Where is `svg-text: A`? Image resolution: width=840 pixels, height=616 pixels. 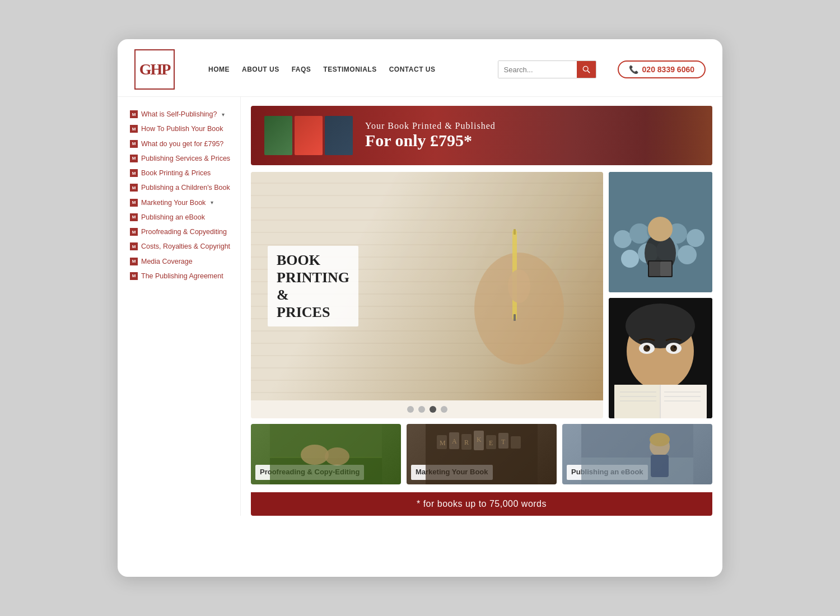
svg-text: A is located at coordinates (455, 441).